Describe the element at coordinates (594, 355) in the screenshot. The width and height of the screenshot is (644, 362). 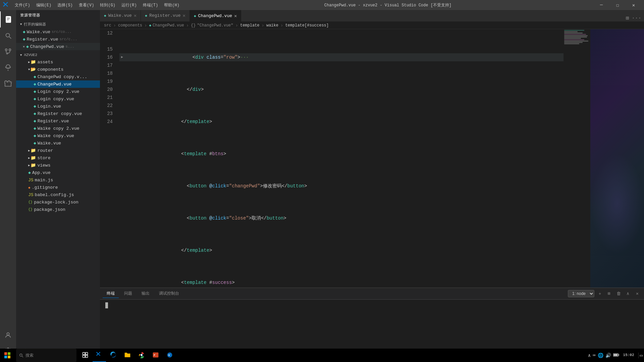
I see `keyboard-icon: ⌨` at that location.